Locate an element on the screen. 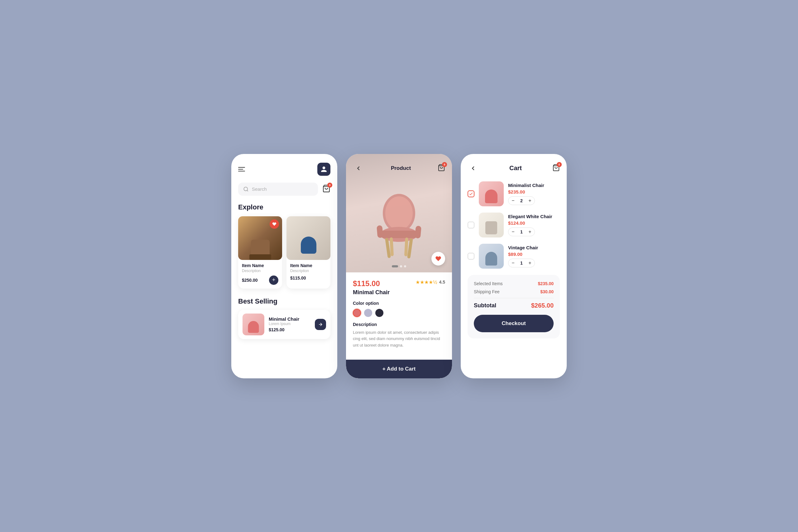 Image resolution: width=798 pixels, height=532 pixels. qty-number-3: 1 is located at coordinates (521, 263).